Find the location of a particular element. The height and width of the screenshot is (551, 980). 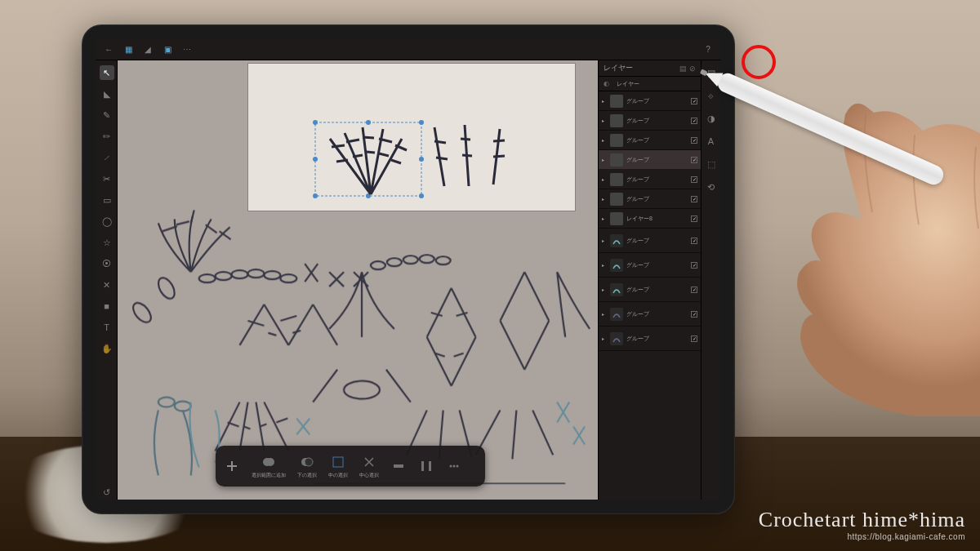

panel-sub: レイヤー is located at coordinates (657, 84).